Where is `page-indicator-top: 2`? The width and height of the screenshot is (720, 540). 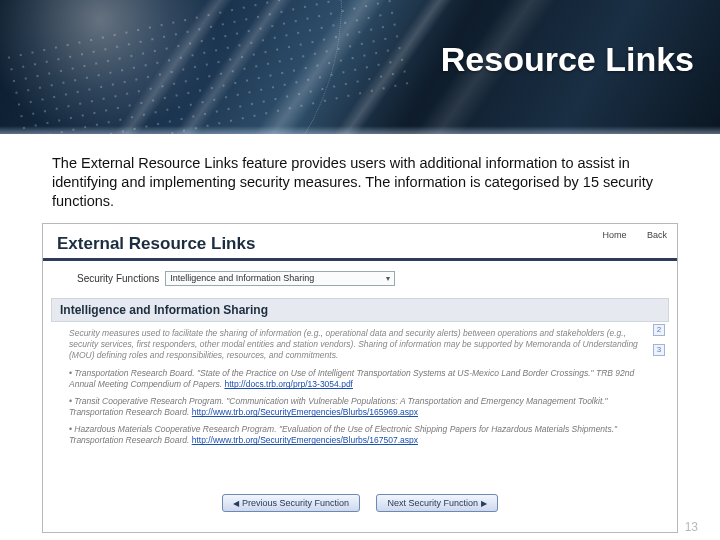 page-indicator-top: 2 is located at coordinates (659, 330).